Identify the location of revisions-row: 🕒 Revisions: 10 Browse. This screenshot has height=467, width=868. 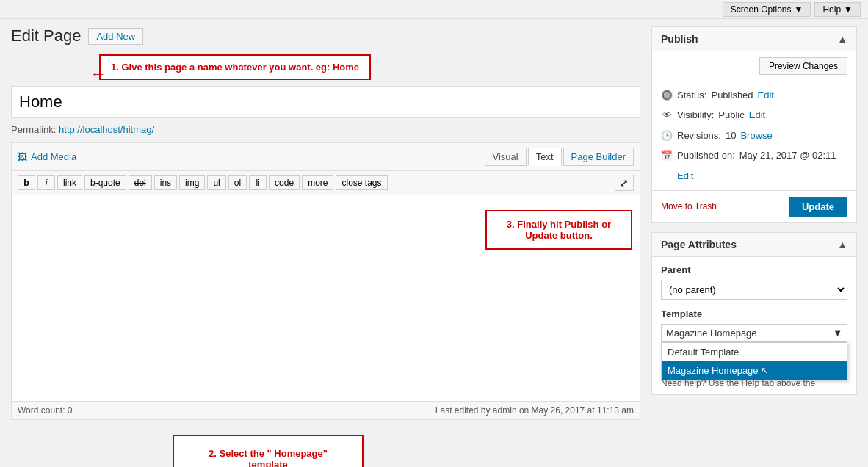
(754, 135).